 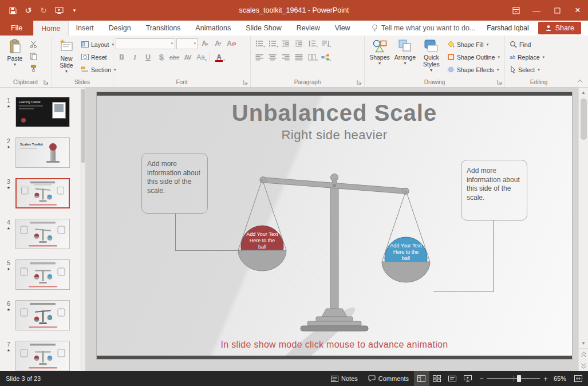 What do you see at coordinates (59, 10) in the screenshot?
I see `start-from-beginning-button` at bounding box center [59, 10].